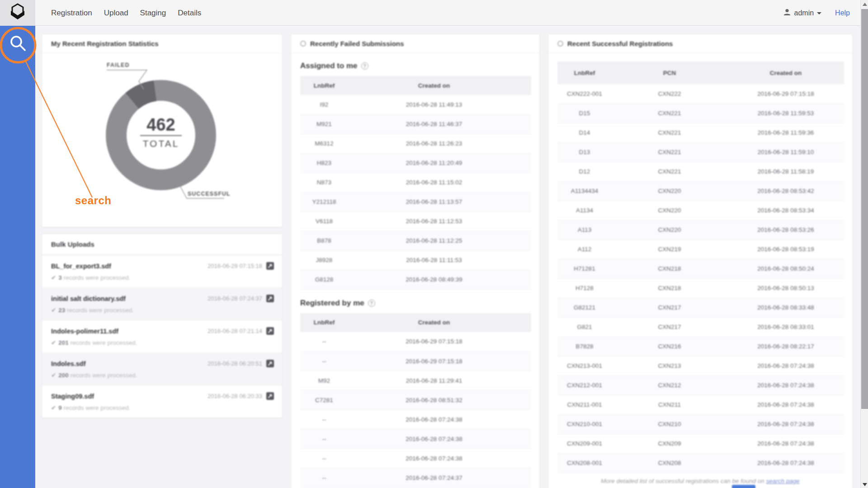 This screenshot has width=868, height=488. I want to click on cell: 2016-06-28 08:22:17, so click(786, 346).